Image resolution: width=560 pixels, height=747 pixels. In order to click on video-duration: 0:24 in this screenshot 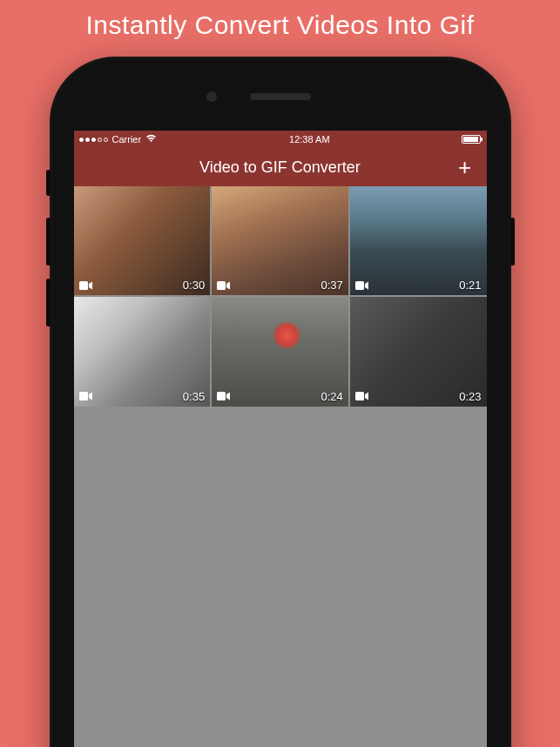, I will do `click(333, 397)`.